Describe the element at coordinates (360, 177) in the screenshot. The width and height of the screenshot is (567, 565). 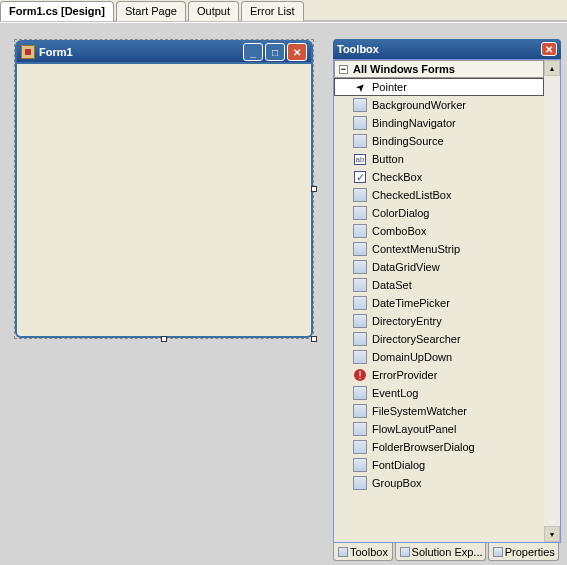
I see `checkbox-icon: ✓` at that location.